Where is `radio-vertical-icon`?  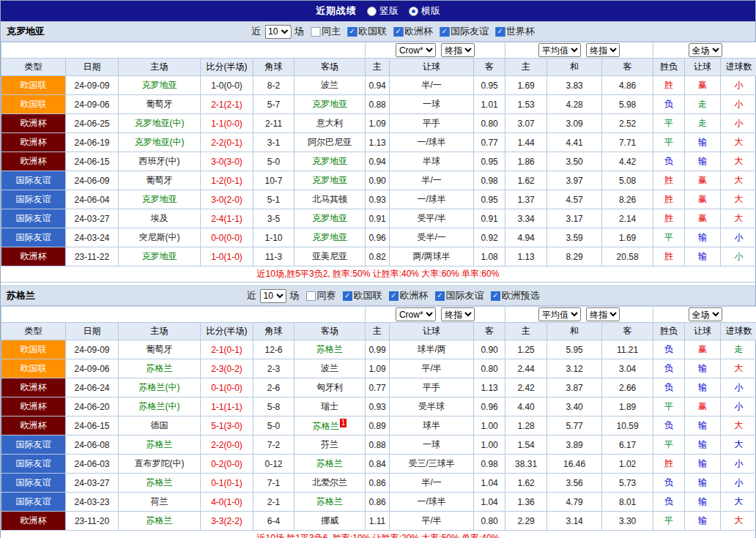 radio-vertical-icon is located at coordinates (372, 12).